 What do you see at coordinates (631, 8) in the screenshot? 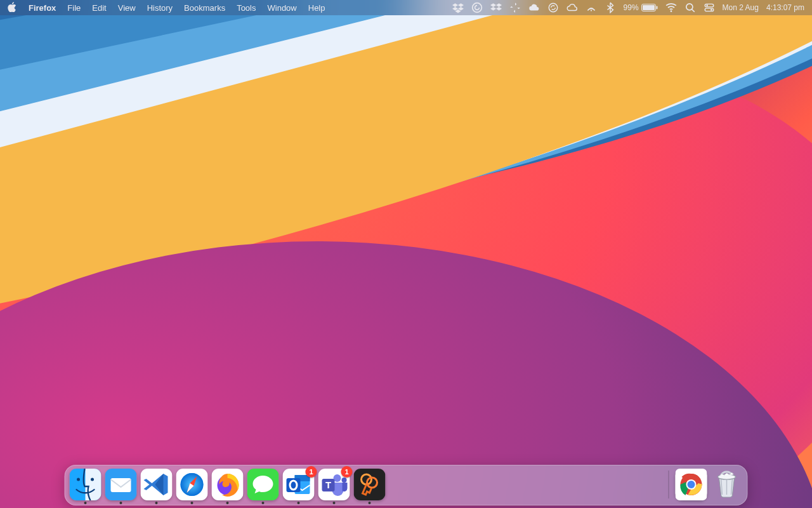
I see `battery-percent-label: 99%` at bounding box center [631, 8].